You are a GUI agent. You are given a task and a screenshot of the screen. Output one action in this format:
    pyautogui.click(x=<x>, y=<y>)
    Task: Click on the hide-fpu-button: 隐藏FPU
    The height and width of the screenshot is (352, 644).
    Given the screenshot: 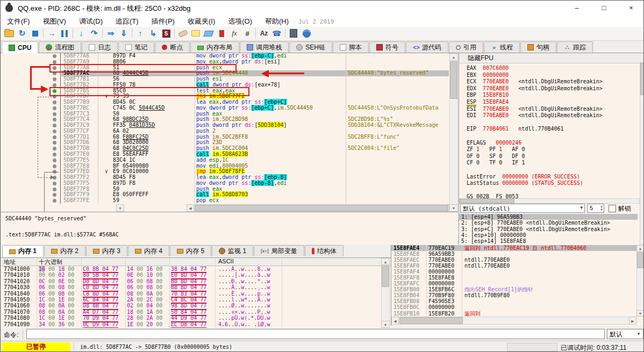 What is the action you would take?
    pyautogui.click(x=552, y=58)
    